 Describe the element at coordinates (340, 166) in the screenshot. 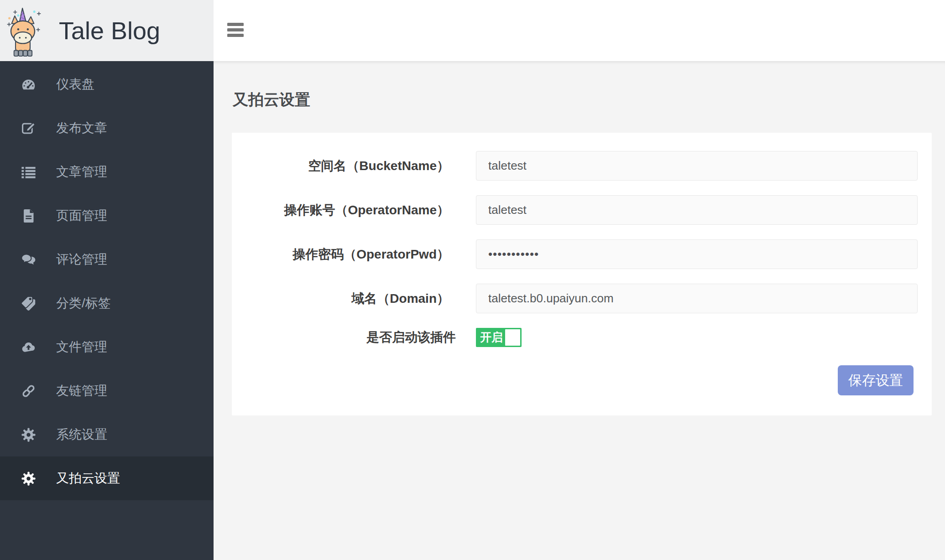

I see `bucketname-label: 空间名（BucketName）` at that location.